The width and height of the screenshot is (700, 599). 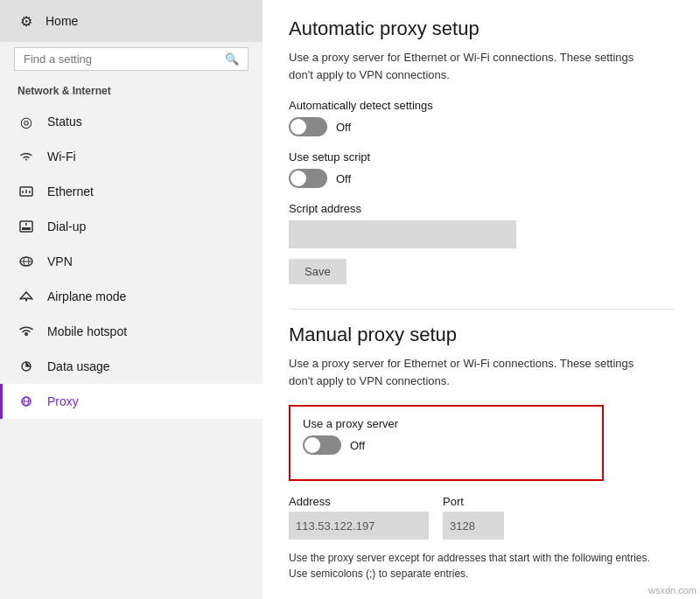 What do you see at coordinates (65, 122) in the screenshot?
I see `sidebar-item-label: Status` at bounding box center [65, 122].